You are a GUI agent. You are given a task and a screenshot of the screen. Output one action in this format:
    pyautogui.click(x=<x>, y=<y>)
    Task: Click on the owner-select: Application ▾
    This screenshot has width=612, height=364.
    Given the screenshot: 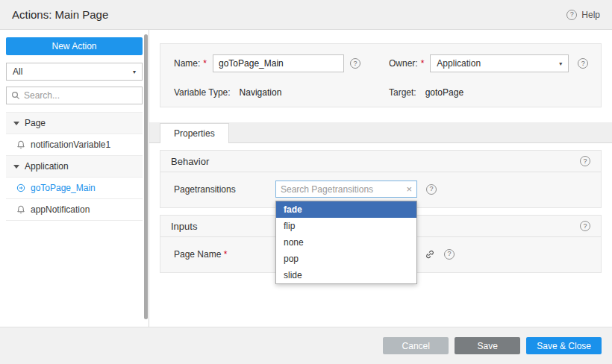 What is the action you would take?
    pyautogui.click(x=499, y=63)
    